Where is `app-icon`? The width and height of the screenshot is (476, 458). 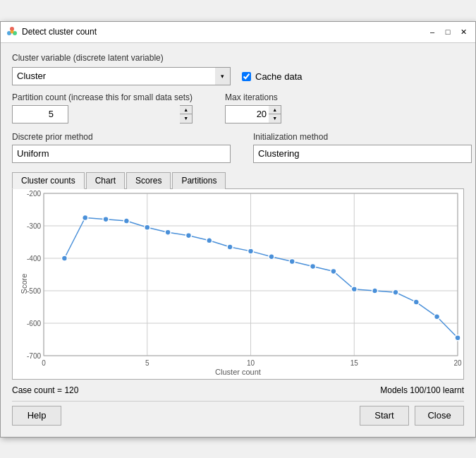 app-icon is located at coordinates (12, 32).